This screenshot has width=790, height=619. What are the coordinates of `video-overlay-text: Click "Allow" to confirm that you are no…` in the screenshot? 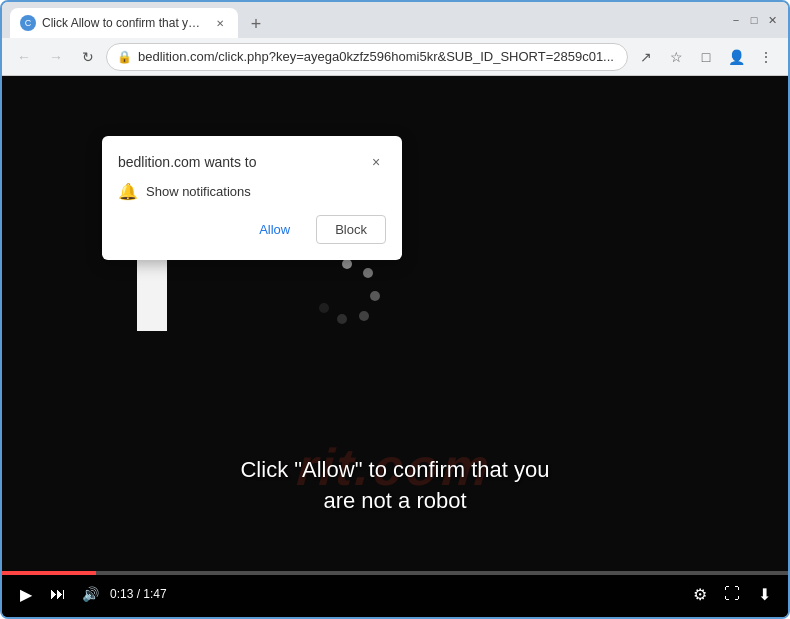 It's located at (395, 486).